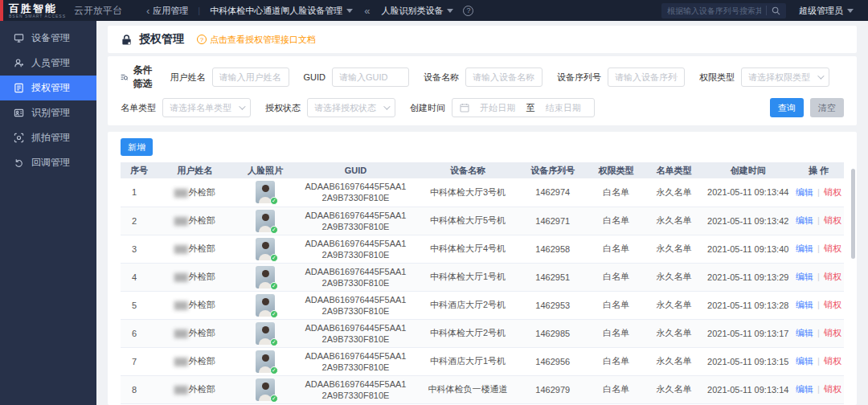 The width and height of the screenshot is (868, 405). I want to click on sidebar-item-设备管理: 设备管理, so click(48, 39).